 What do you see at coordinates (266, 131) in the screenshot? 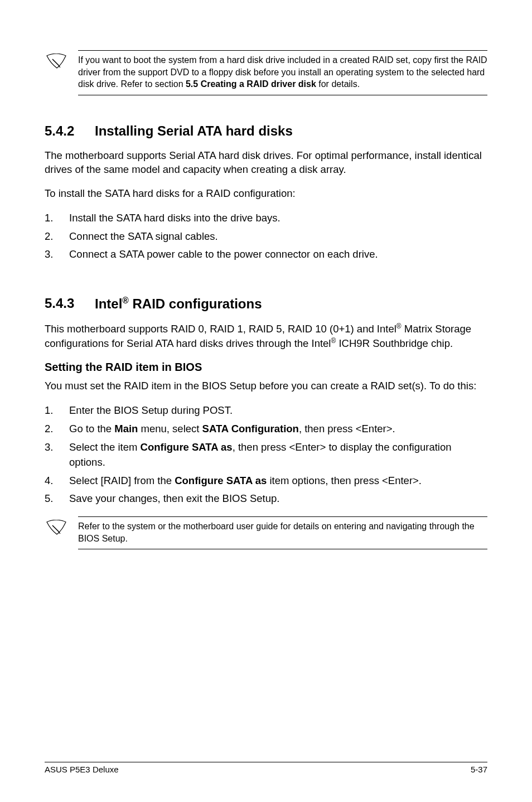
I see `heading-5-4-2: 5.4.2 Installing Serial ATA hard disks` at bounding box center [266, 131].